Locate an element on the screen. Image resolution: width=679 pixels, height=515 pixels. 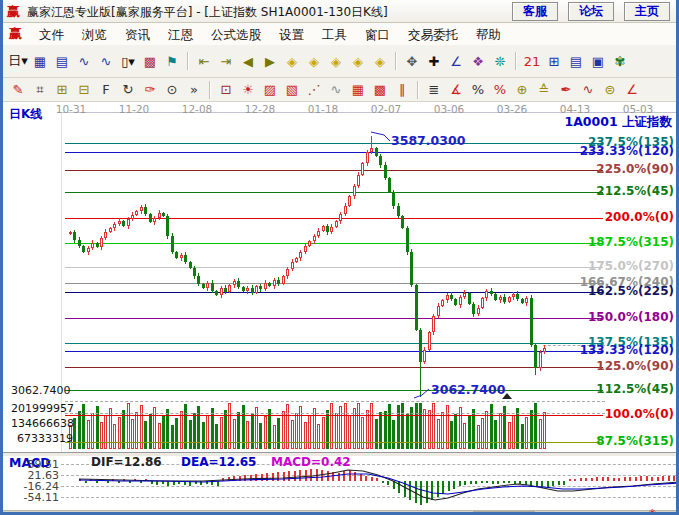
gann-frame-tool-icon: ⊡ is located at coordinates (226, 90).